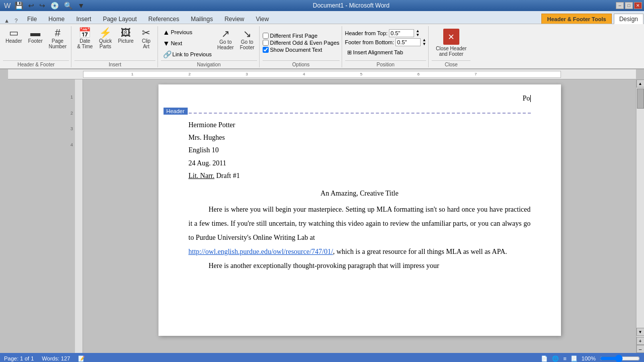  Describe the element at coordinates (209, 64) in the screenshot. I see `navigation-group-label: Navigation` at that location.